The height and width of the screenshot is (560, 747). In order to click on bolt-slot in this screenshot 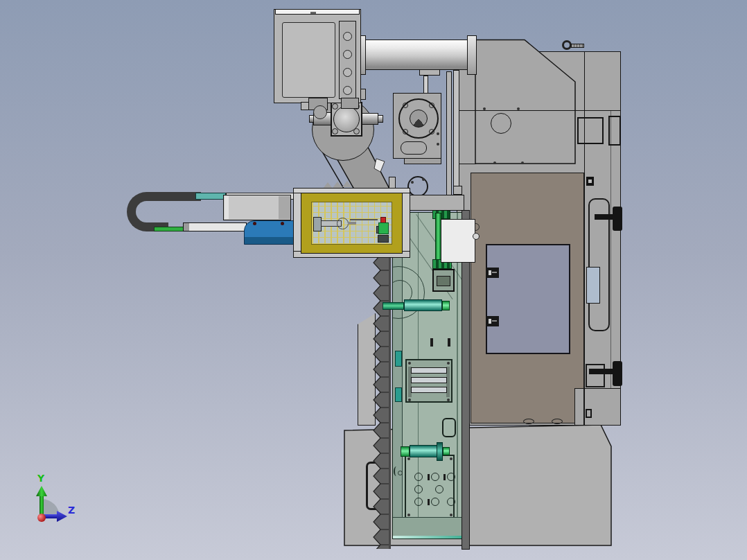, I will do `click(529, 421)`.